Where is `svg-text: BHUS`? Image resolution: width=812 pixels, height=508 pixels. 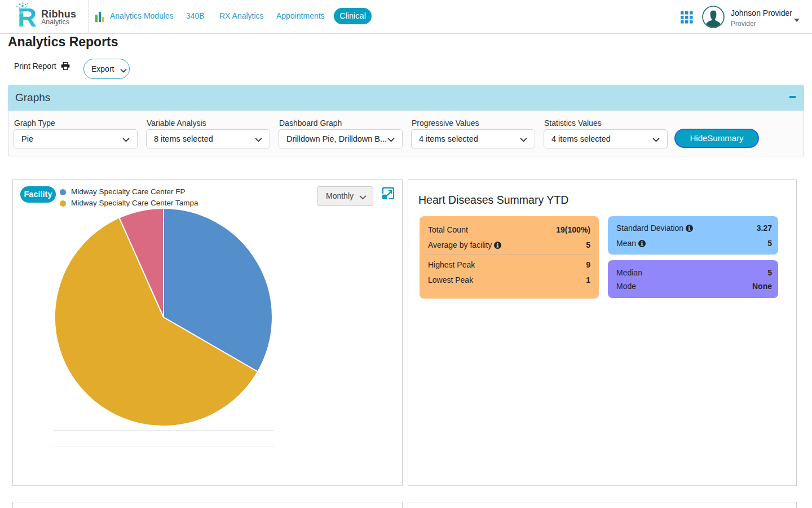
svg-text: BHUS is located at coordinates (25, 12).